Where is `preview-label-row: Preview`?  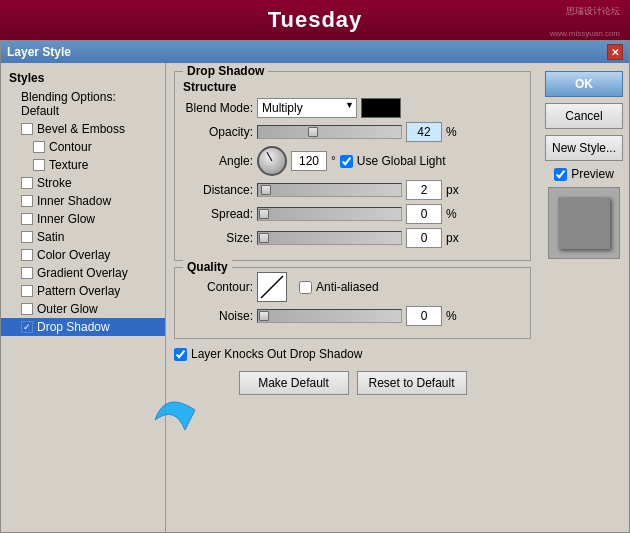 preview-label-row: Preview is located at coordinates (584, 174).